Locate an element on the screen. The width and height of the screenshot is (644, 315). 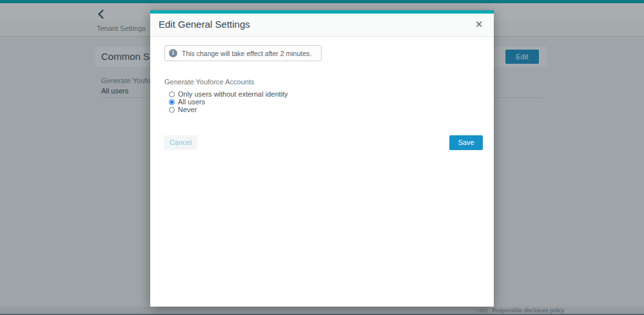
radio-option-only-users-without-external-identity: Only users without external identity is located at coordinates (228, 94).